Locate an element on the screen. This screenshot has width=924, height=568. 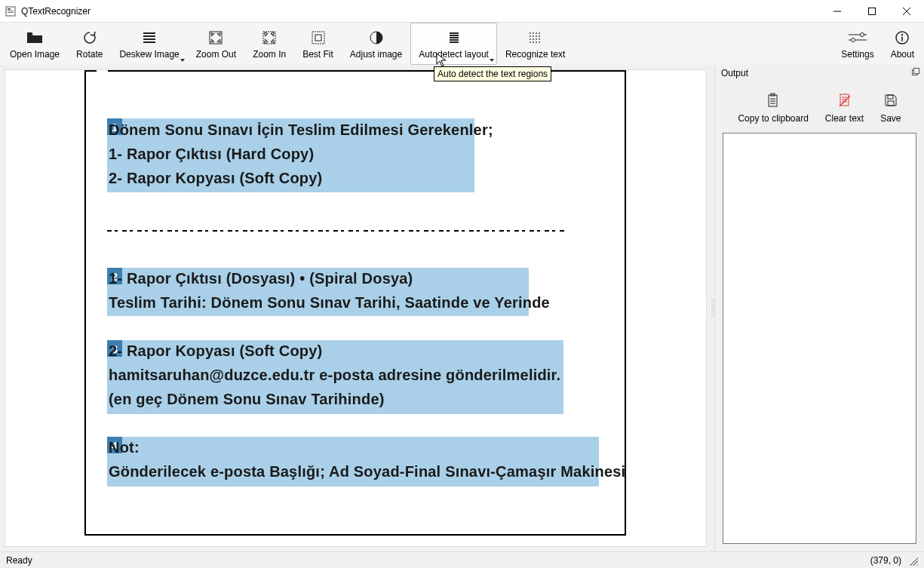
maximize-button is located at coordinates (872, 11).